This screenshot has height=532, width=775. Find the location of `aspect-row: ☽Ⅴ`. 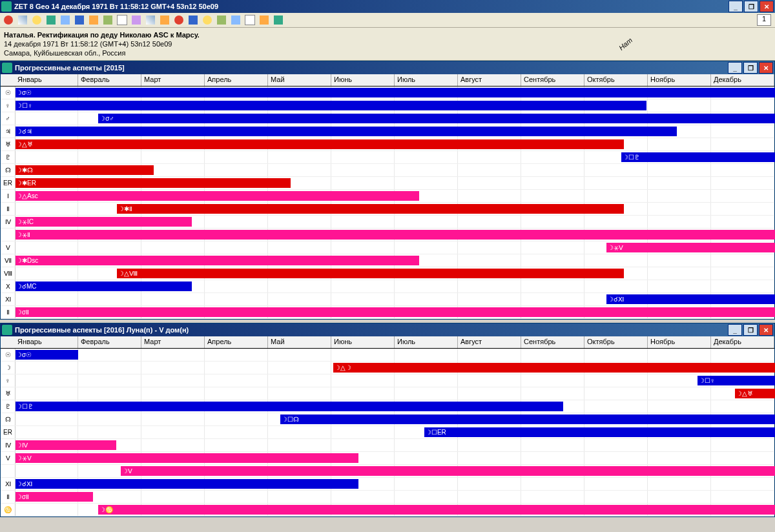

aspect-row: ☽Ⅴ is located at coordinates (388, 471).